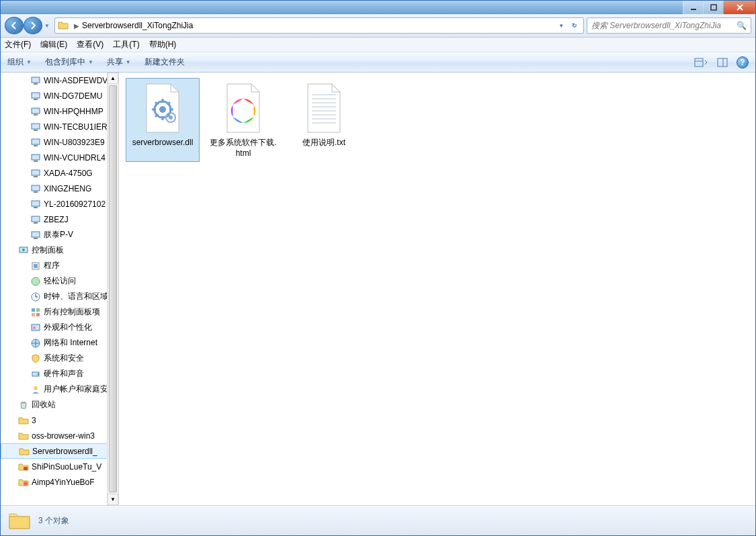  Describe the element at coordinates (14, 26) in the screenshot. I see `back-button` at that location.